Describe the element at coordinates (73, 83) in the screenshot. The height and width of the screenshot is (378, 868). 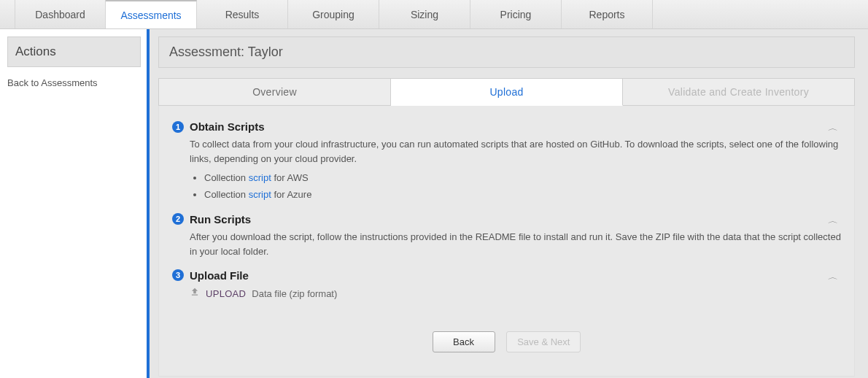
I see `back-to-assessments-link: Back to Assessments` at that location.